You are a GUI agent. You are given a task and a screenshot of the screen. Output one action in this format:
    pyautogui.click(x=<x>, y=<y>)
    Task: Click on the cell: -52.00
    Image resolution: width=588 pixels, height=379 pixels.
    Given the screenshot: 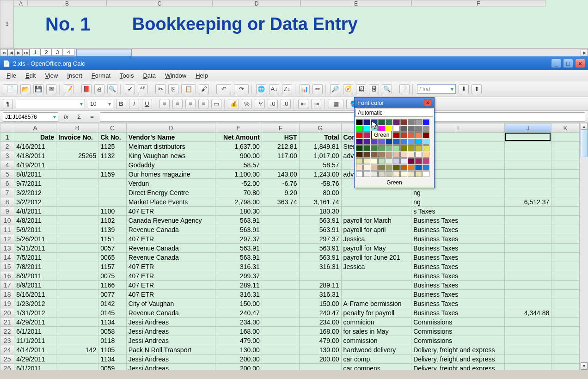 What is the action you would take?
    pyautogui.click(x=239, y=183)
    